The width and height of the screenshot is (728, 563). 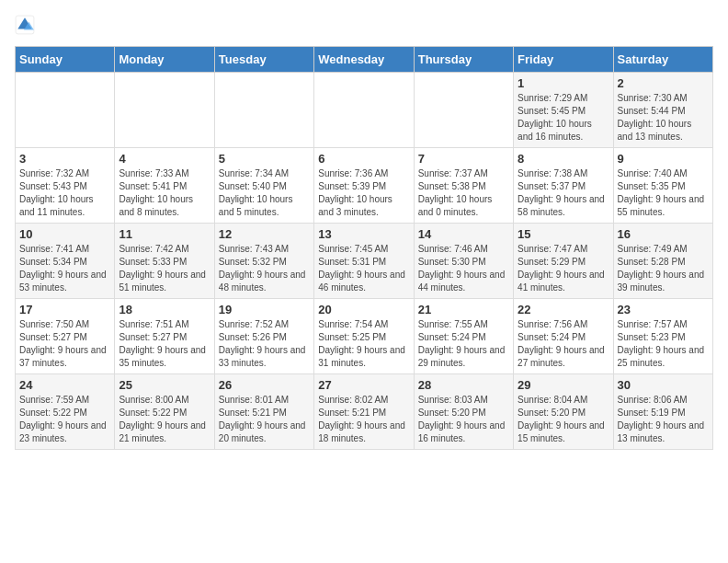 What do you see at coordinates (65, 186) in the screenshot?
I see `calendar-cell: 3Sunrise: 7:32 AM Sunset: 5:43 PM Daylig…` at bounding box center [65, 186].